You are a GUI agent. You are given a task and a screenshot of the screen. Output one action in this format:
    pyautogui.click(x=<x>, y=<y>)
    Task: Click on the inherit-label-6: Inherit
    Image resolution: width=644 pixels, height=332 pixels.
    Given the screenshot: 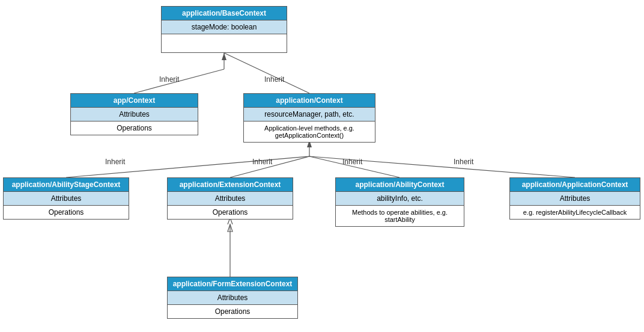 What is the action you would take?
    pyautogui.click(x=464, y=162)
    